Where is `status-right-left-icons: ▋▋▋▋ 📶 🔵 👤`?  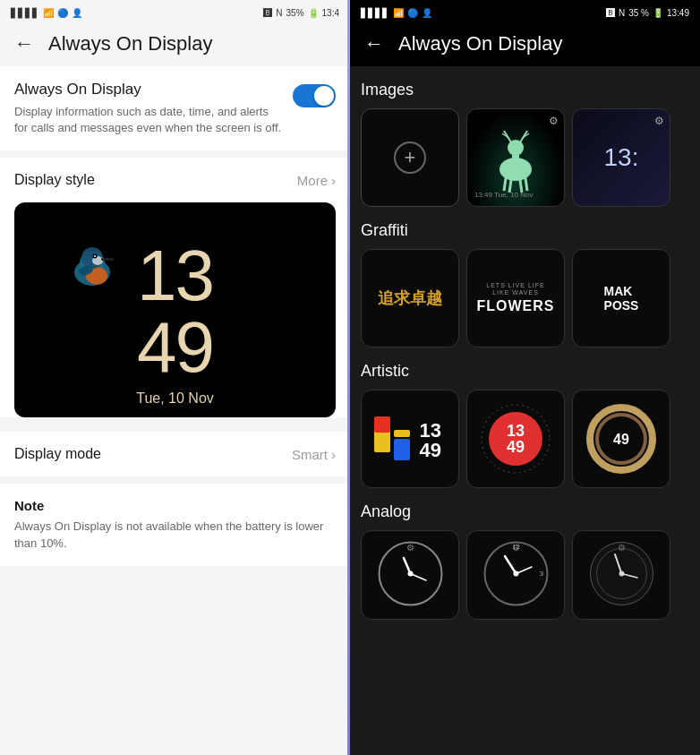 status-right-left-icons: ▋▋▋▋ 📶 🔵 👤 is located at coordinates (397, 13).